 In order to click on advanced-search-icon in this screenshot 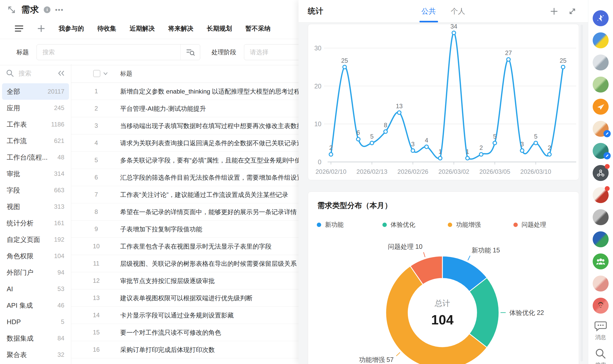, I will do `click(190, 52)`.